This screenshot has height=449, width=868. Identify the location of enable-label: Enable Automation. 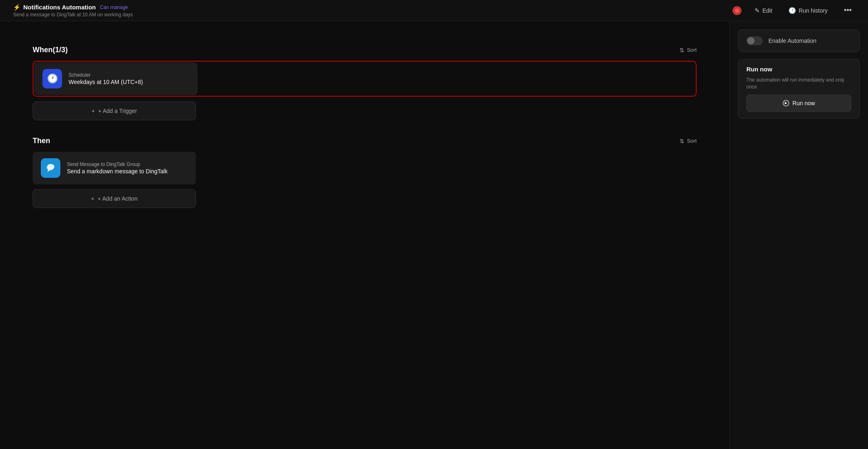
(793, 41).